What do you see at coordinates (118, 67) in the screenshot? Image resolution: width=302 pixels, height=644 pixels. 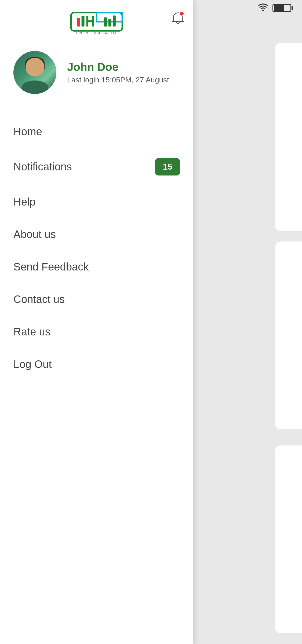 I see `profile-name: John Doe` at bounding box center [118, 67].